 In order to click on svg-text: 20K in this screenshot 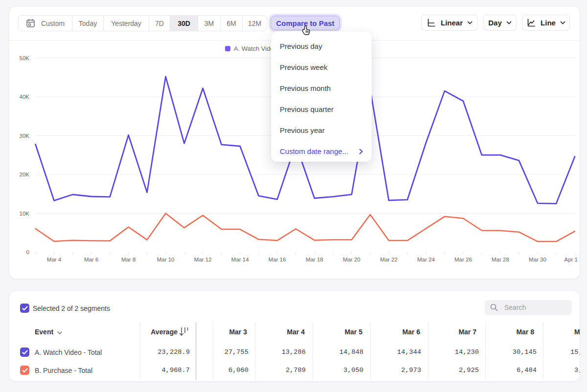, I will do `click(24, 174)`.